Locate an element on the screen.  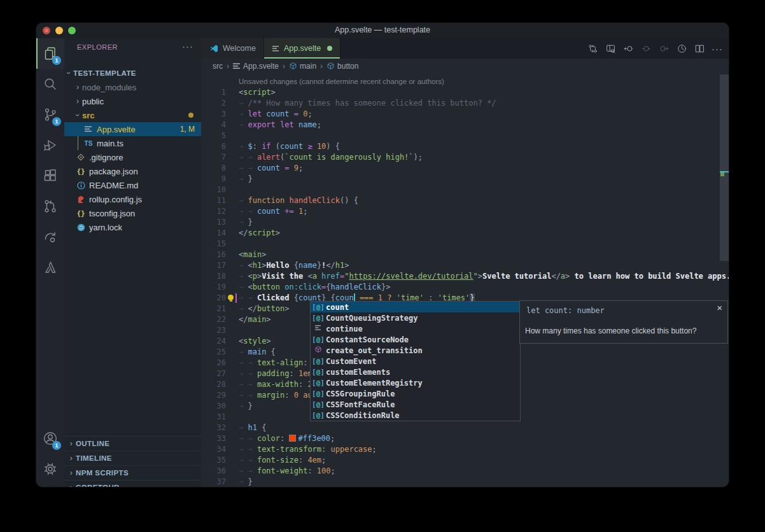
suggest-item-ConstantSourceNode: [@]ConstantSourceNode is located at coordinates (415, 340).